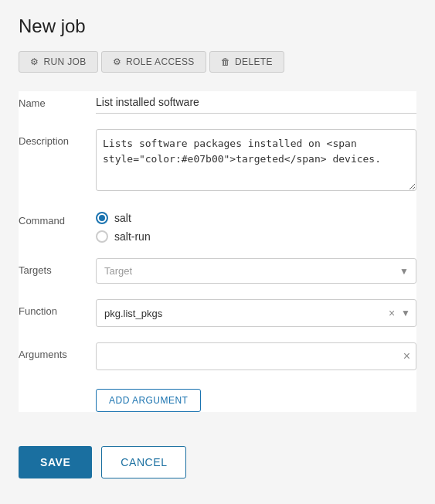 The image size is (435, 504). What do you see at coordinates (218, 26) in the screenshot?
I see `page-title: New job` at bounding box center [218, 26].